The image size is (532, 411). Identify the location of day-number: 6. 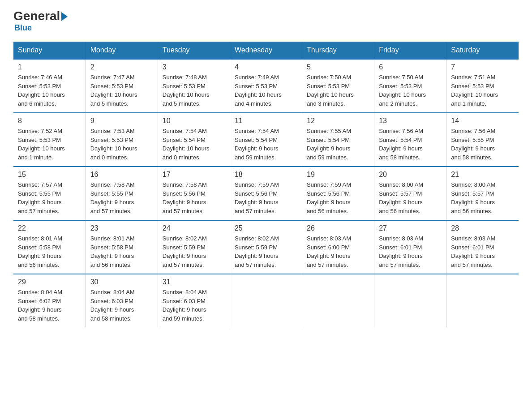
(410, 67).